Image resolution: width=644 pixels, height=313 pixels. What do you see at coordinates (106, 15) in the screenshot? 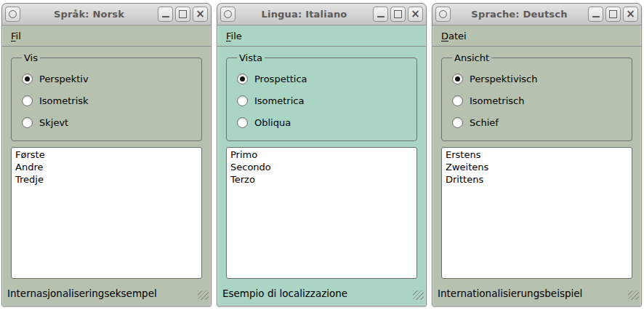
I see `titlebar: Språk: Norsk ×` at bounding box center [106, 15].